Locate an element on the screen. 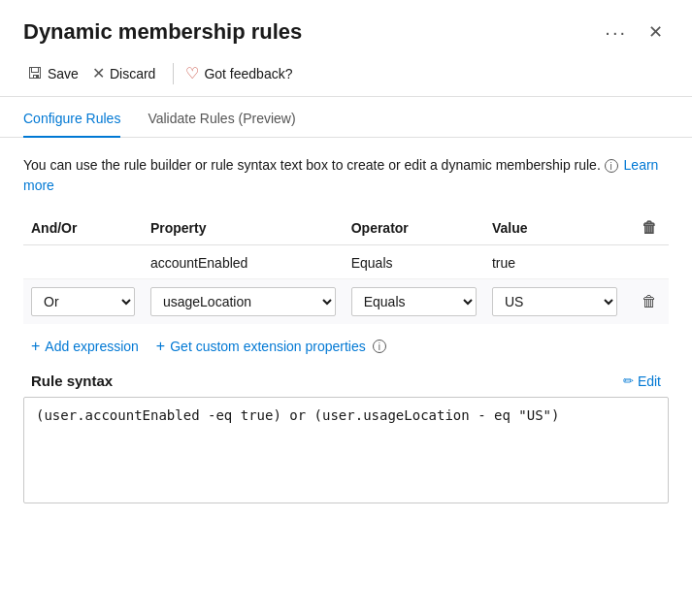 The height and width of the screenshot is (616, 692). delete-row-button: 🗑 is located at coordinates (649, 302).